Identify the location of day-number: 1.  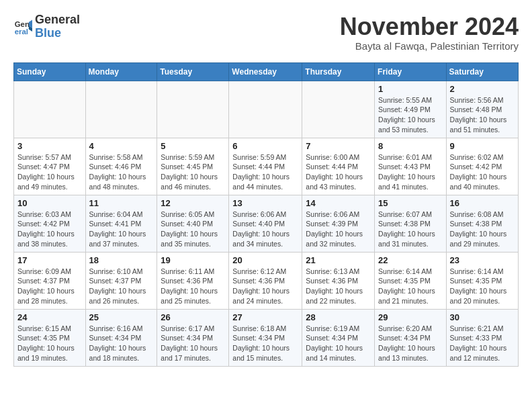
(410, 89).